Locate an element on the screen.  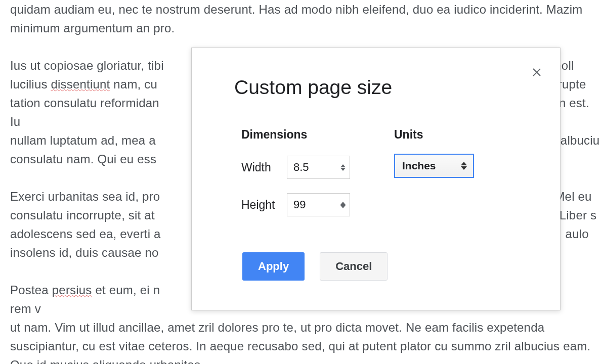
dialog-title: Custom page size is located at coordinates (313, 87).